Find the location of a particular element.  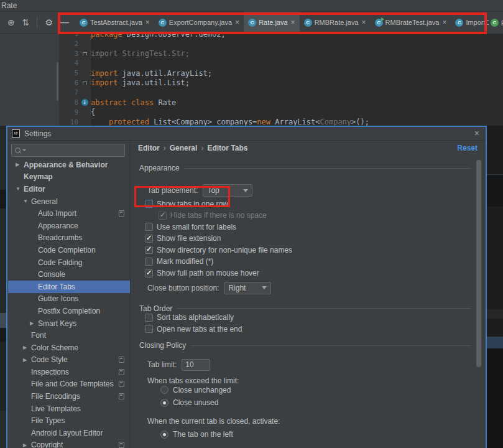

nav-breadcrumb: Rate is located at coordinates (9, 6).